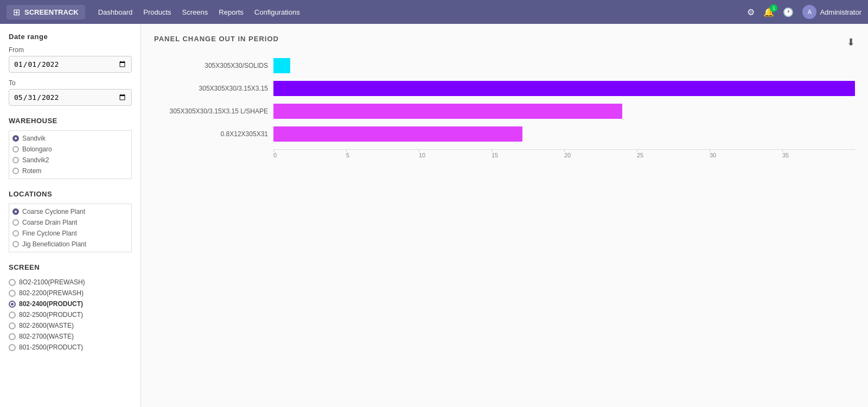 Image resolution: width=868 pixels, height=407 pixels. I want to click on x-tick-5: 25, so click(673, 155).